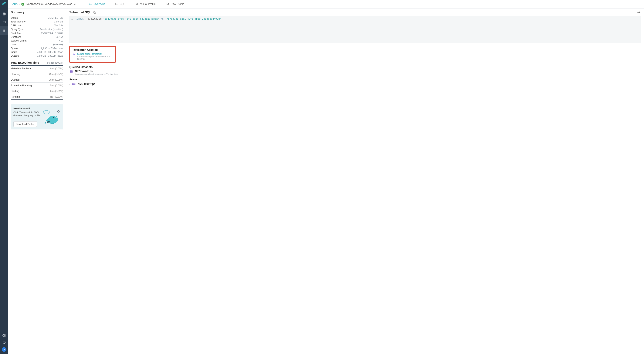 The image size is (644, 354). I want to click on phase-value: 6ms (0.01%), so click(56, 91).